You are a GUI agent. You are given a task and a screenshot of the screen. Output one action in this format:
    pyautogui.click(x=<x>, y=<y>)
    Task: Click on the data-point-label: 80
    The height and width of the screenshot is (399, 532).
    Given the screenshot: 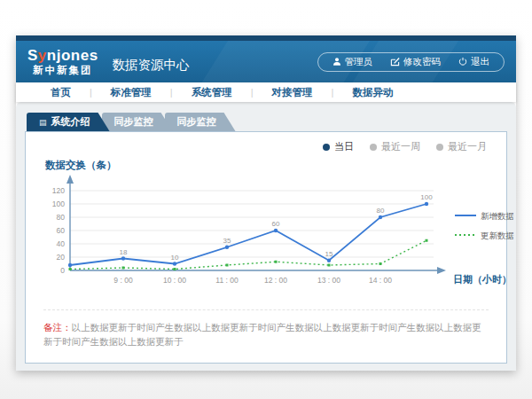 What is the action you would take?
    pyautogui.click(x=381, y=211)
    